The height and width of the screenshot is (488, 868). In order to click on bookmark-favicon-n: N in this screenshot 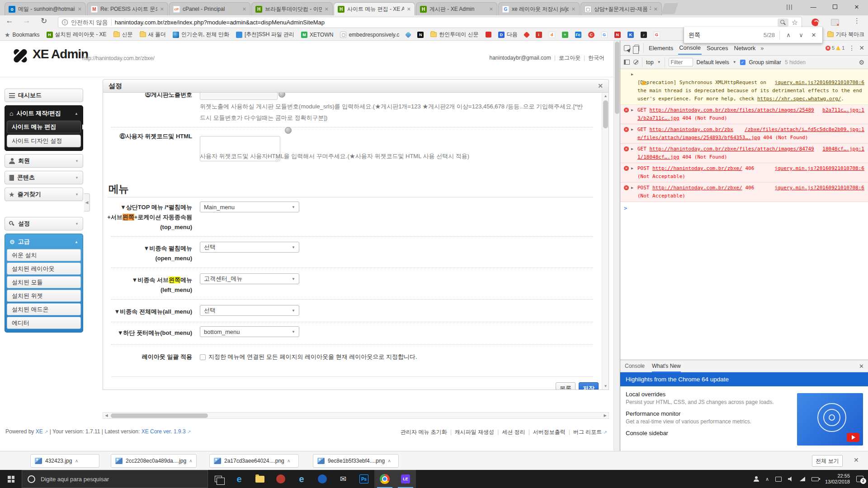, I will do `click(420, 35)`.